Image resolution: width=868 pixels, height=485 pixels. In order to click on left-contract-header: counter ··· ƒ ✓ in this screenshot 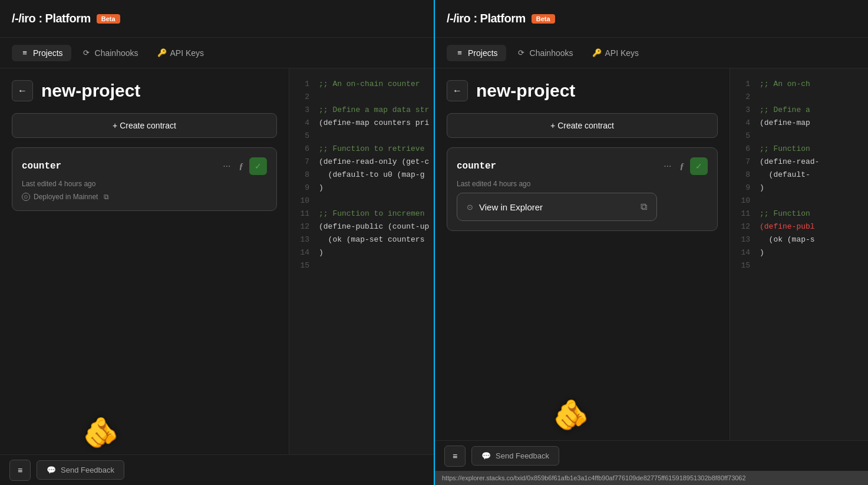, I will do `click(144, 166)`.